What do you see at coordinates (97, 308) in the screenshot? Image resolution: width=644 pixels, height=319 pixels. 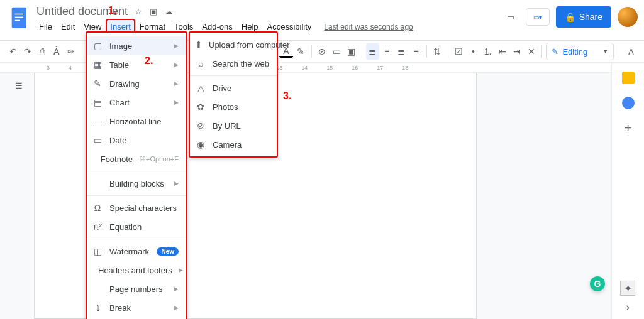 I see `break-icon: ⤵` at bounding box center [97, 308].